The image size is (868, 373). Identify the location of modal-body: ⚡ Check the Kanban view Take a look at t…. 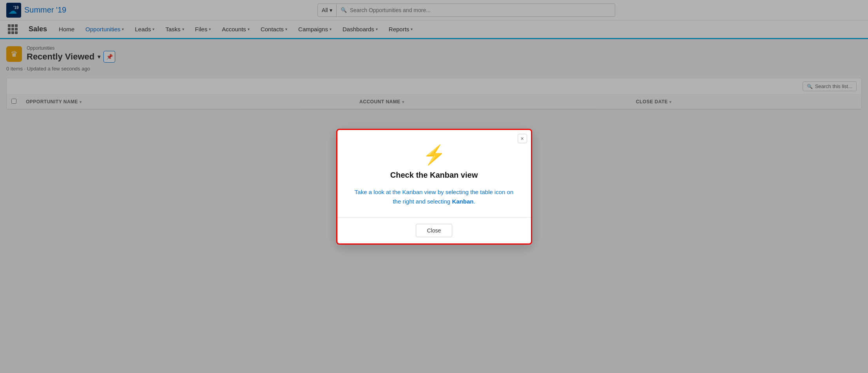
(434, 174).